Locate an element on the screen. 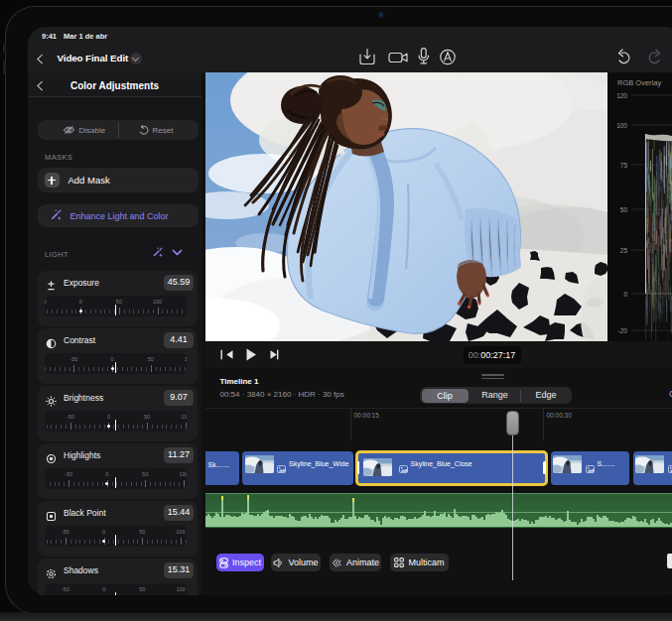 The width and height of the screenshot is (672, 621). svg-text: 100 is located at coordinates (621, 125).